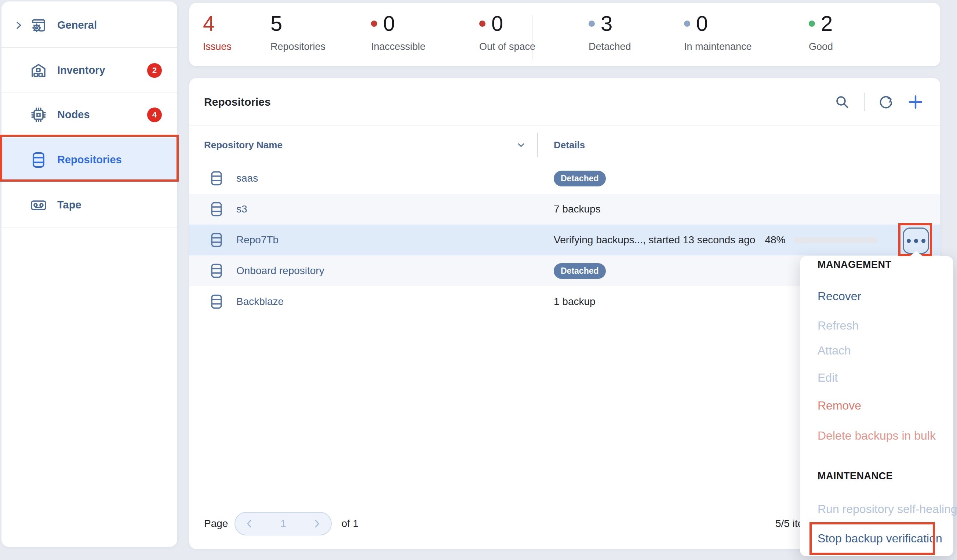 The height and width of the screenshot is (560, 957). Describe the element at coordinates (90, 160) in the screenshot. I see `sidebar-item-label: Repositories` at that location.